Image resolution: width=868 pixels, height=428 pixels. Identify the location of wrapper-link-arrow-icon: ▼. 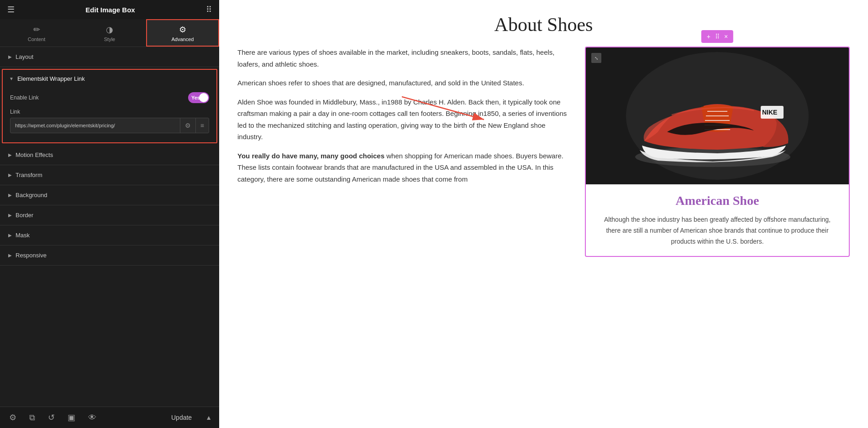
(11, 78).